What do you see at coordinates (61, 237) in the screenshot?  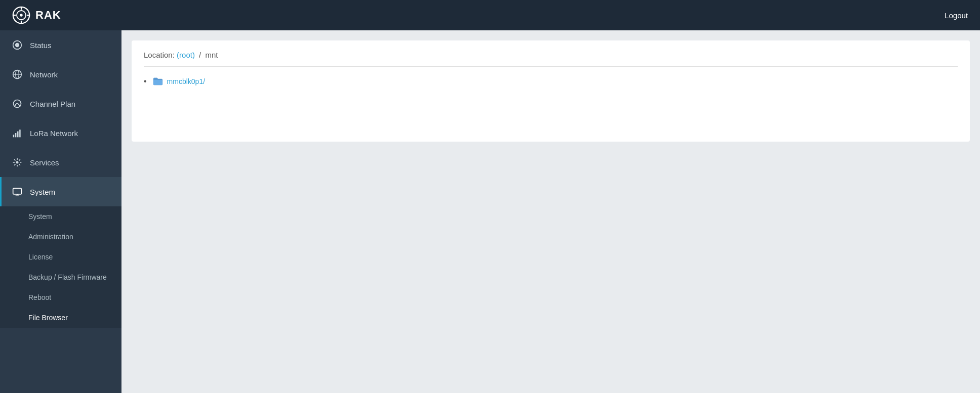 I see `submenu-item-administration: Administration` at bounding box center [61, 237].